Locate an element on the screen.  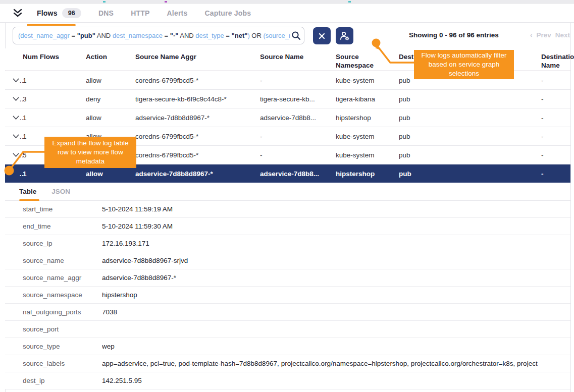
cell-source-namespace: tigera-kibana is located at coordinates (368, 99).